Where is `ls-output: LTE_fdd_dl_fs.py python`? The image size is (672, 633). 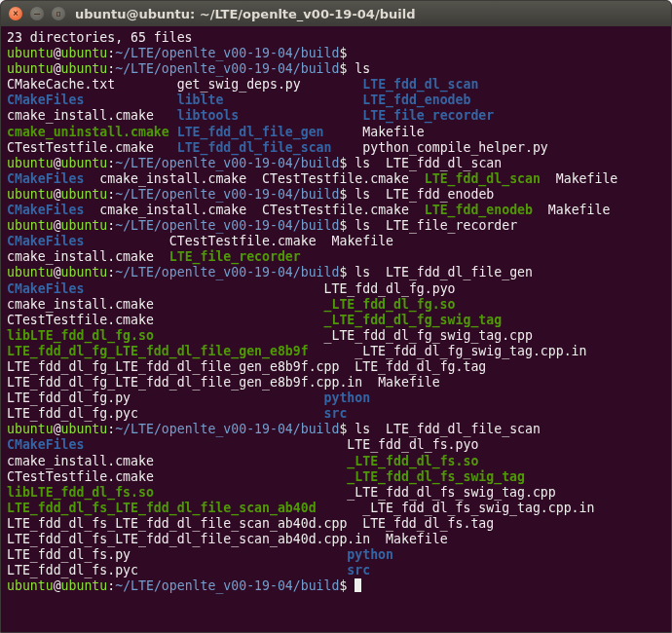 ls-output: LTE_fdd_dl_fs.py python is located at coordinates (201, 555).